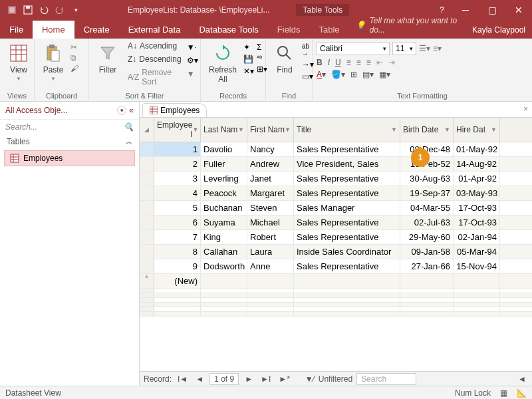  Describe the element at coordinates (271, 193) in the screenshot. I see `cell-first-name: Margaret` at that location.